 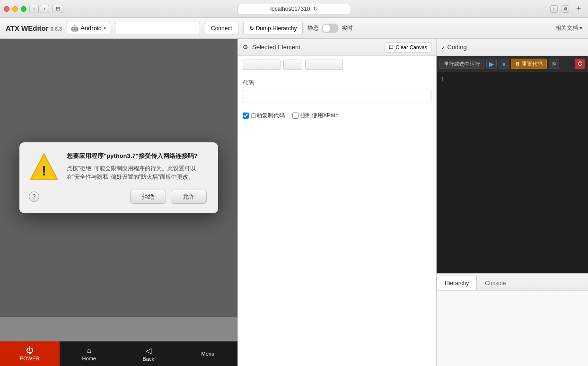 What do you see at coordinates (320, 115) in the screenshot?
I see `force-xpath-label: 强制使用XPath` at bounding box center [320, 115].